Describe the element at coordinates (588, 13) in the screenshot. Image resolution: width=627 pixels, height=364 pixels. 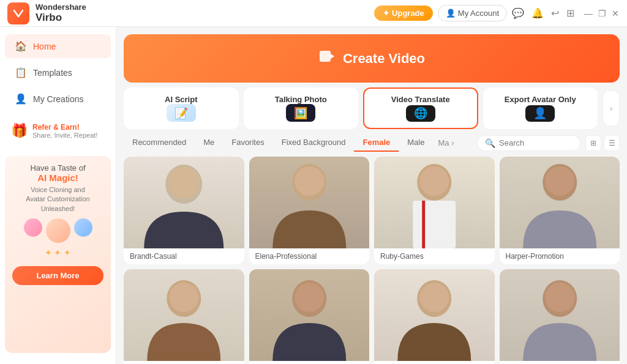
I see `minimize-button: —` at that location.